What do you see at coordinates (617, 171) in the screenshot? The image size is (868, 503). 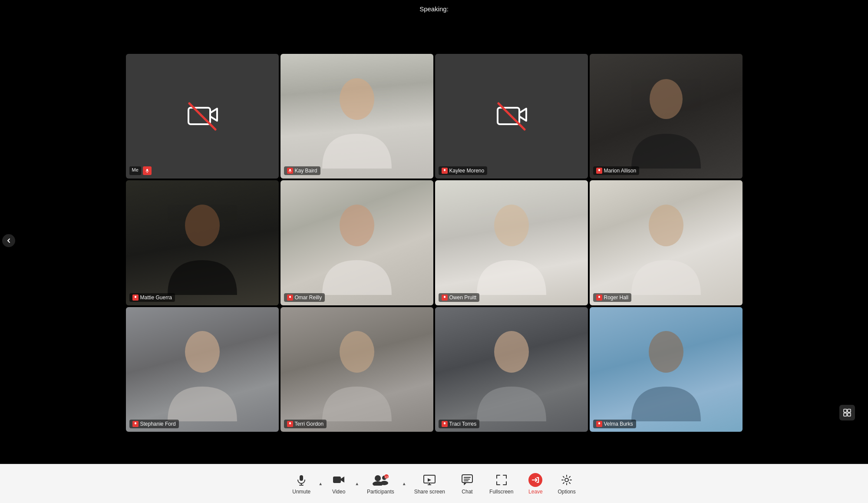 I see `name-label-marion-allison: Marion Allison` at bounding box center [617, 171].